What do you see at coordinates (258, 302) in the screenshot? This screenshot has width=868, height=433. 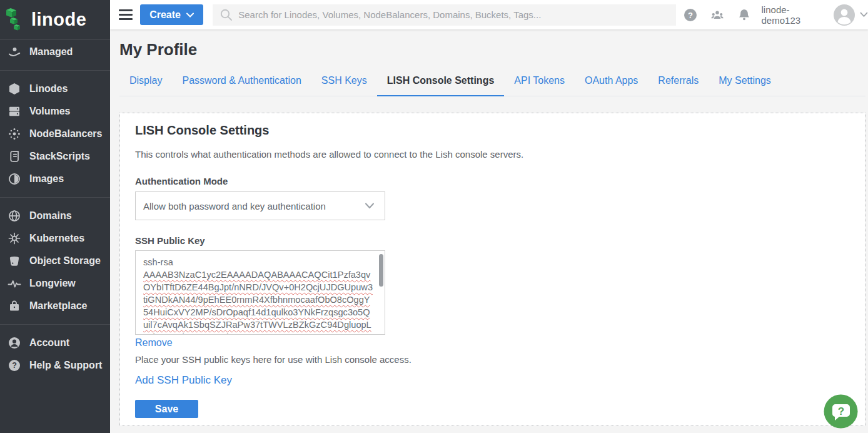 I see `ssh-key-body: AAAAB3NzaC1yc2EAAAADAQABAAACAQCit1Pzfa3q…` at bounding box center [258, 302].